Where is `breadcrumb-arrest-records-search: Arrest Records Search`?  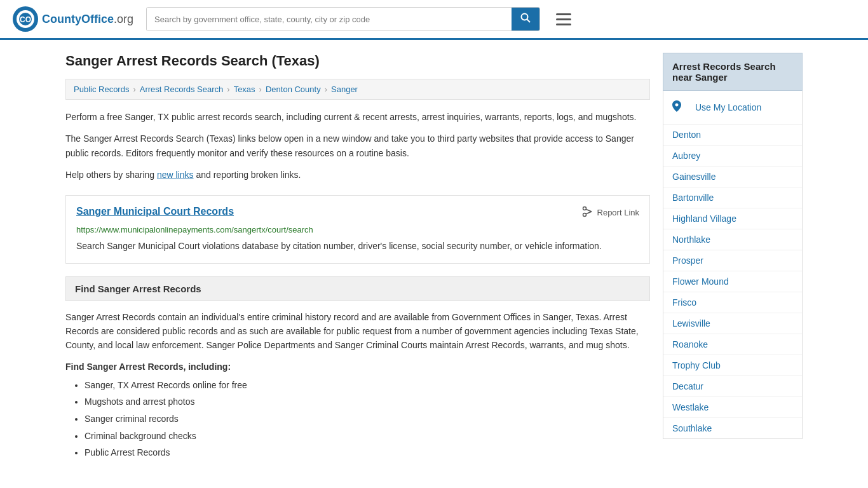
breadcrumb-arrest-records-search: Arrest Records Search is located at coordinates (182, 89).